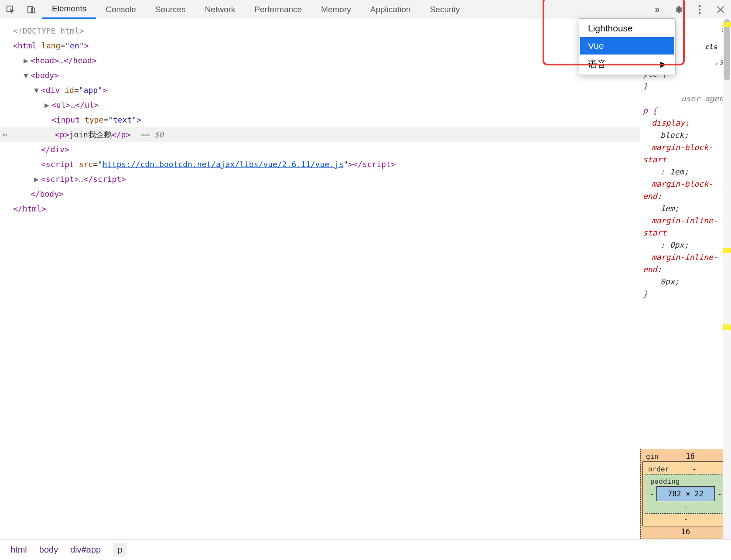 The width and height of the screenshot is (731, 560). I want to click on decl: margin-inline-start: 0px;, so click(686, 233).